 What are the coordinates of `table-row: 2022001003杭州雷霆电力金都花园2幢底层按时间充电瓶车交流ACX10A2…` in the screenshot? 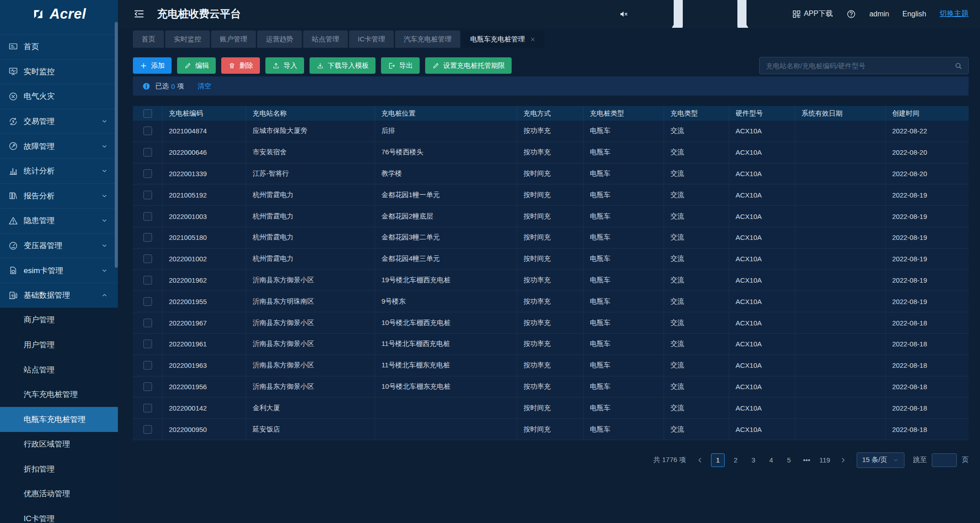 It's located at (551, 217).